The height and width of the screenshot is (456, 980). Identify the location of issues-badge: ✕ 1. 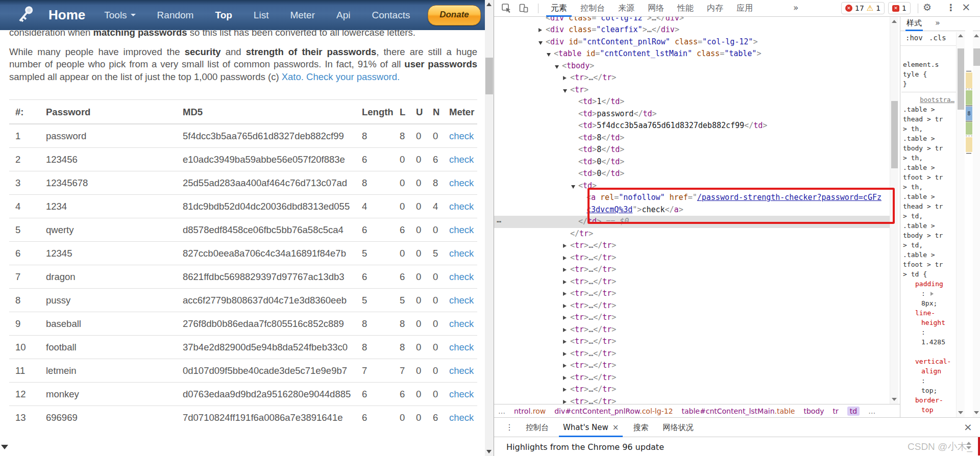
(899, 8).